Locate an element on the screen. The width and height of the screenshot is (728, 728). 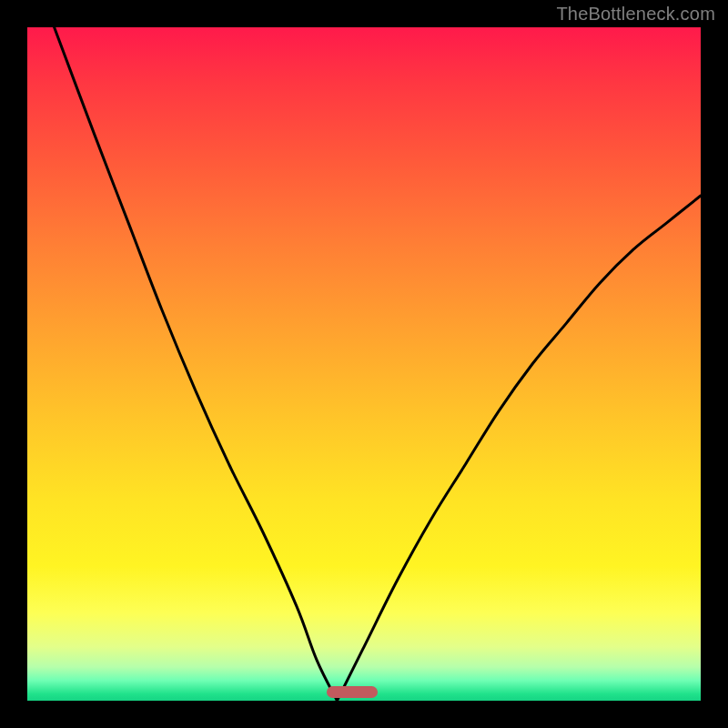
watermark-text: TheBottleneck.com is located at coordinates (635, 15).